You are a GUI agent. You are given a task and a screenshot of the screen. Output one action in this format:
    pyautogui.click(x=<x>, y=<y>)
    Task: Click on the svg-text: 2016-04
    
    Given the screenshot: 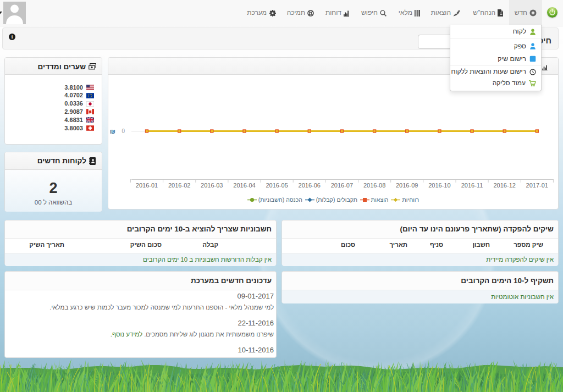 What is the action you would take?
    pyautogui.click(x=244, y=185)
    